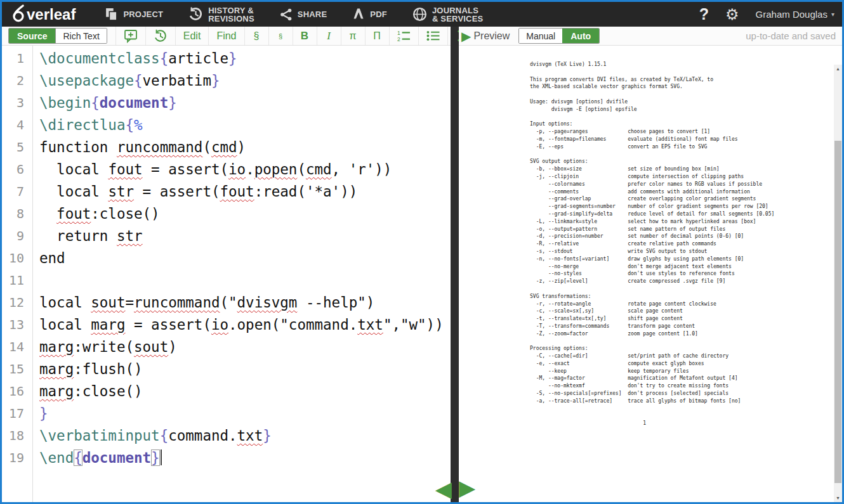 The width and height of the screenshot is (844, 504). What do you see at coordinates (226, 103) in the screenshot?
I see `code-line: 3\begin{document}` at bounding box center [226, 103].